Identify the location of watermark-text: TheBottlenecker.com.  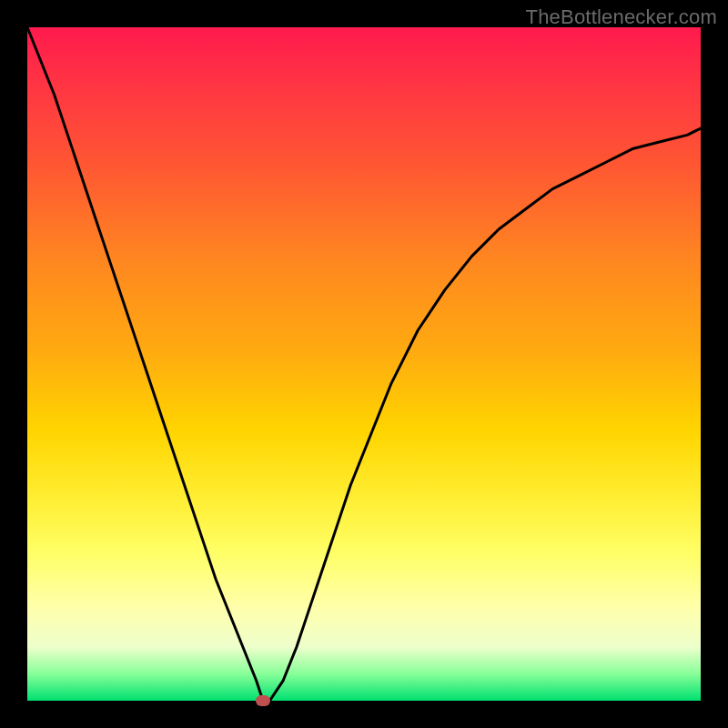
(622, 17).